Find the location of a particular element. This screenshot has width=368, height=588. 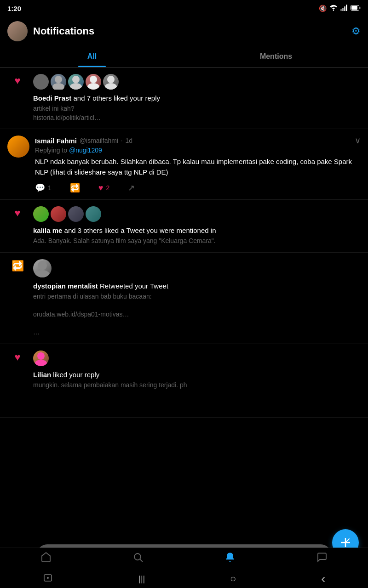

tweet-header-1: Ismail Fahmi @ismailfahmi · 1d ∨ Replyin… is located at coordinates (184, 164).